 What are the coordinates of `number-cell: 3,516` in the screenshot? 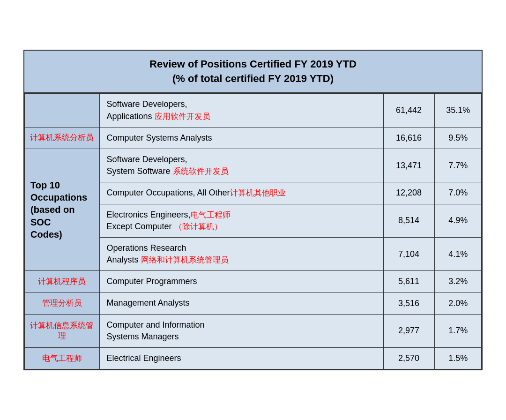 It's located at (409, 303).